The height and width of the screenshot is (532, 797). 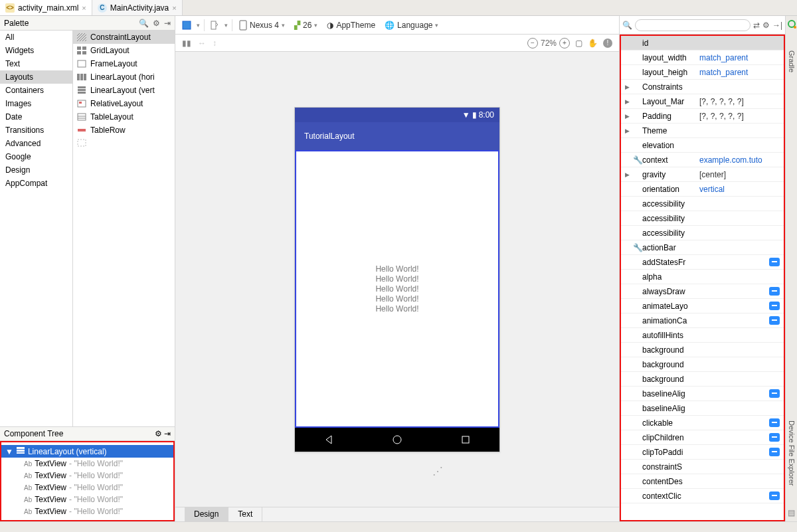 I want to click on tab-design: Design, so click(x=207, y=514).